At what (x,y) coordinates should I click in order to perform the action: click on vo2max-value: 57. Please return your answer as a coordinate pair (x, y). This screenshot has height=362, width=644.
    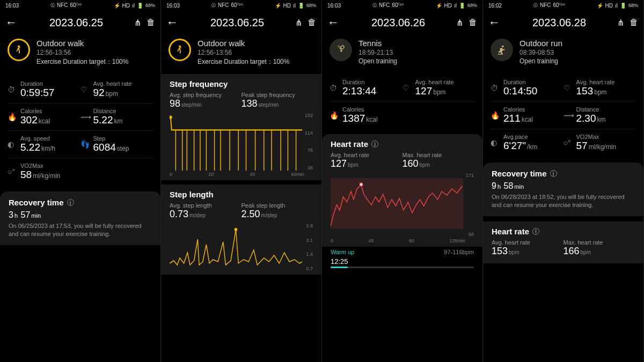
    Looking at the image, I should click on (582, 146).